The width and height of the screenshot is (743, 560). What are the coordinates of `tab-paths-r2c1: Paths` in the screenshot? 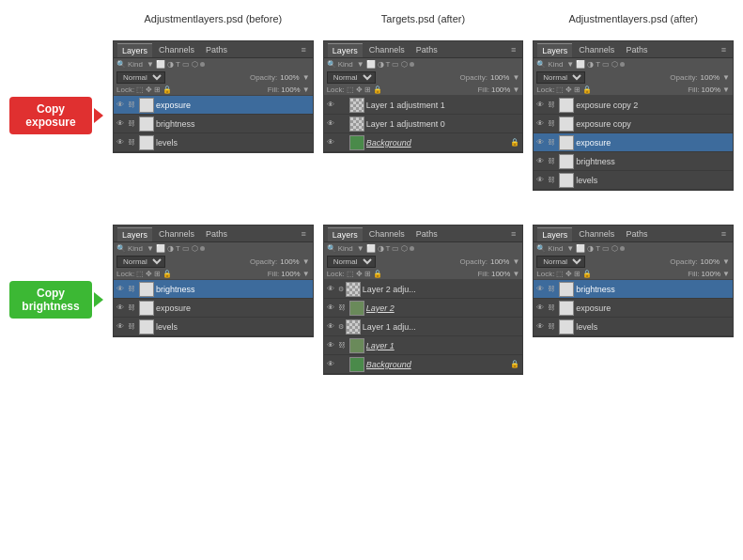 It's located at (216, 235).